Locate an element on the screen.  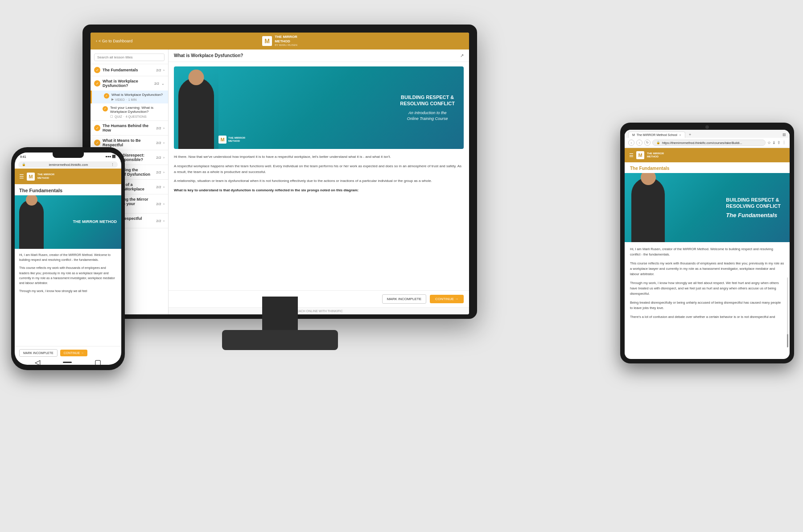
phone-logo-letter: M is located at coordinates (31, 177).